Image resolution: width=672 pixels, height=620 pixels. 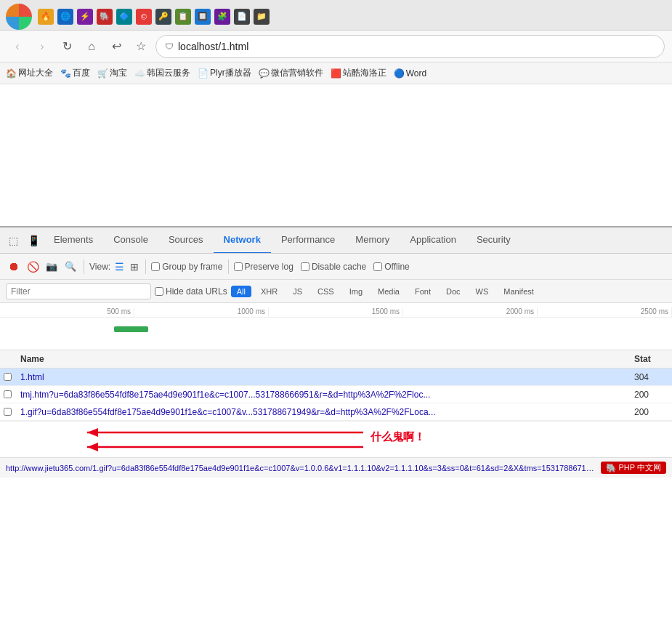 I want to click on camera-button: 📷, so click(x=52, y=267).